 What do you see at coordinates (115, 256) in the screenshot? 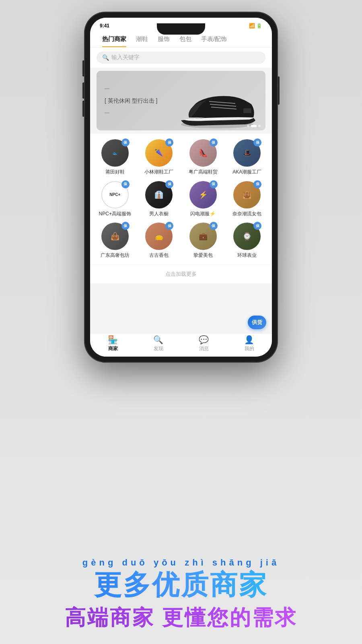
I see `merchant-name: 广东高奢包坊` at bounding box center [115, 256].